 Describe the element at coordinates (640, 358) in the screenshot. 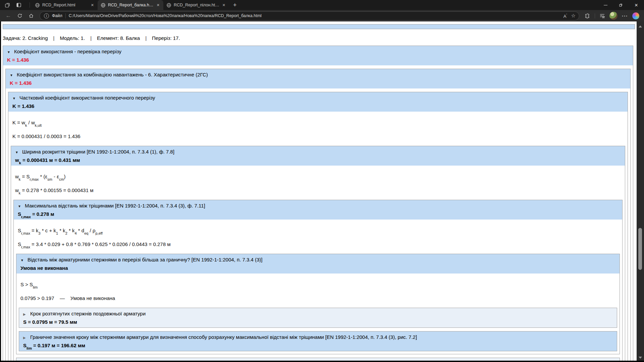

I see `scroll-down-icon` at that location.